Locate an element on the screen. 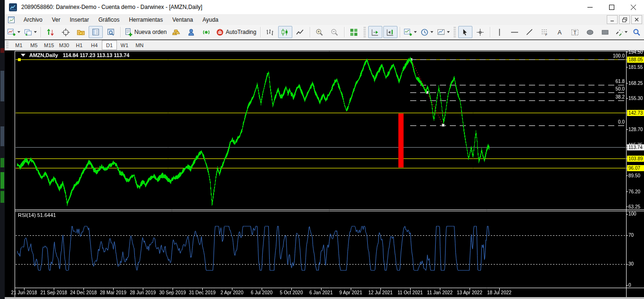 Image resolution: width=644 pixels, height=299 pixels. tile-windows-button is located at coordinates (354, 32).